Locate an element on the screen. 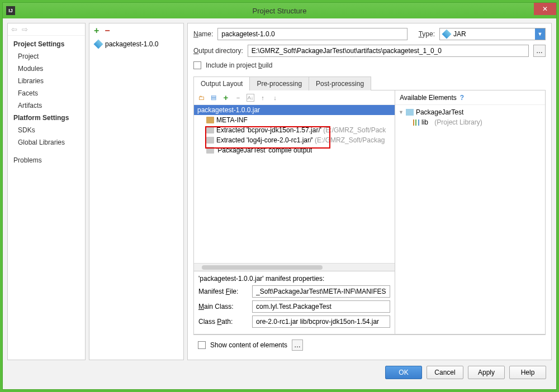  outdir-input is located at coordinates (388, 51).